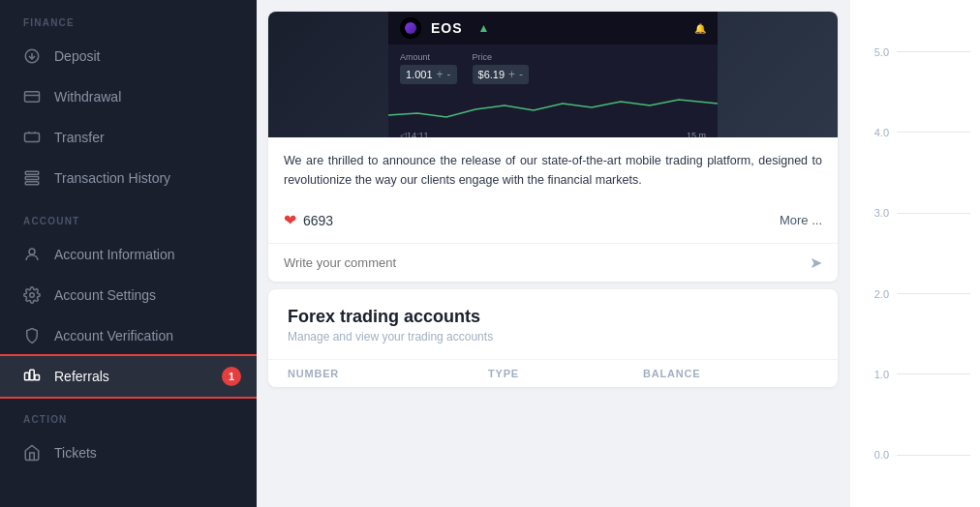  Describe the element at coordinates (231, 376) in the screenshot. I see `referrals-badge: 1` at that location.